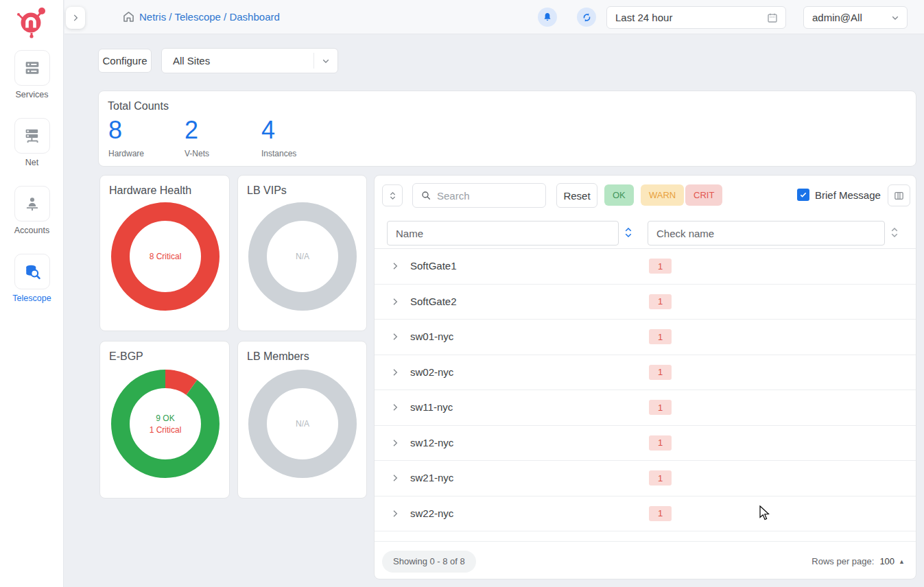 The width and height of the screenshot is (924, 587). Describe the element at coordinates (432, 372) in the screenshot. I see `row-name: sw02-nyc` at that location.